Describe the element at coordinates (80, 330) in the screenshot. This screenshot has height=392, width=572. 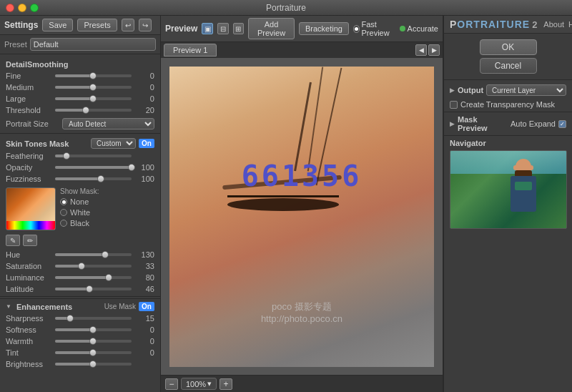
I see `softness-row: Softness 0` at that location.